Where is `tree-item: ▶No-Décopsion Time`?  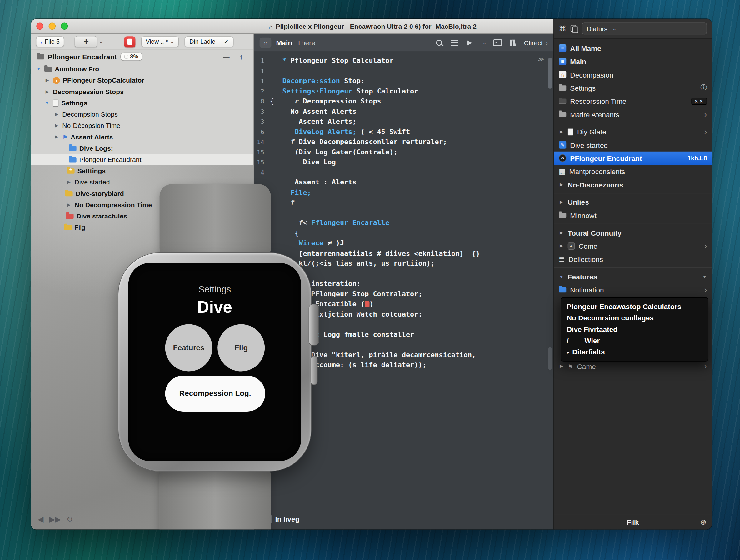
tree-item: ▶No-Décopsion Time is located at coordinates (143, 126).